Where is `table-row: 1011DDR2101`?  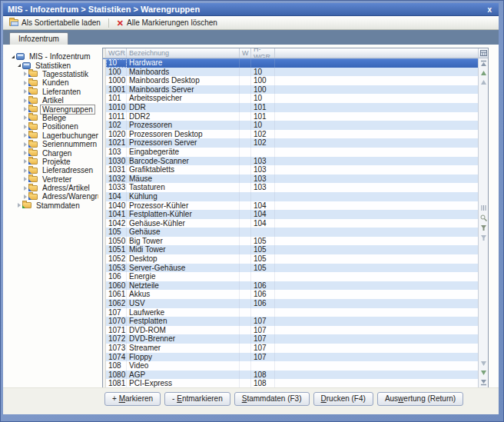
table-row: 1011DDR2101 is located at coordinates (290, 117).